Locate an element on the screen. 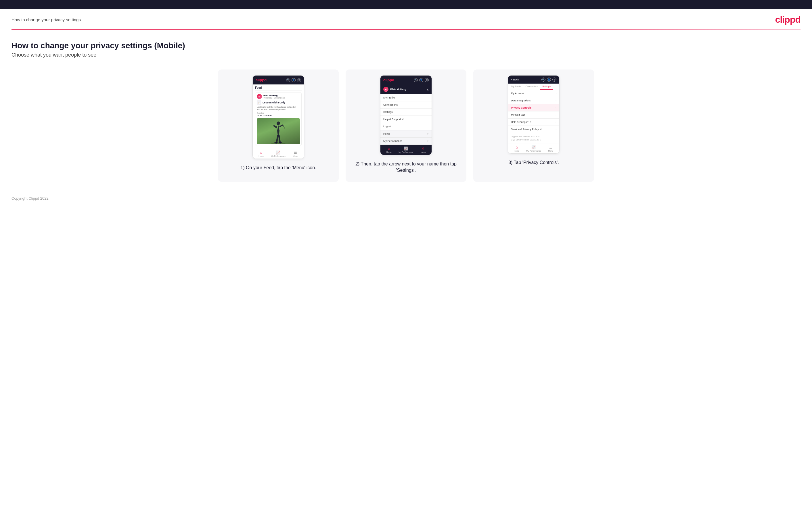 The height and width of the screenshot is (507, 812). nav-performance-dark: 📈 My Performance is located at coordinates (406, 150).